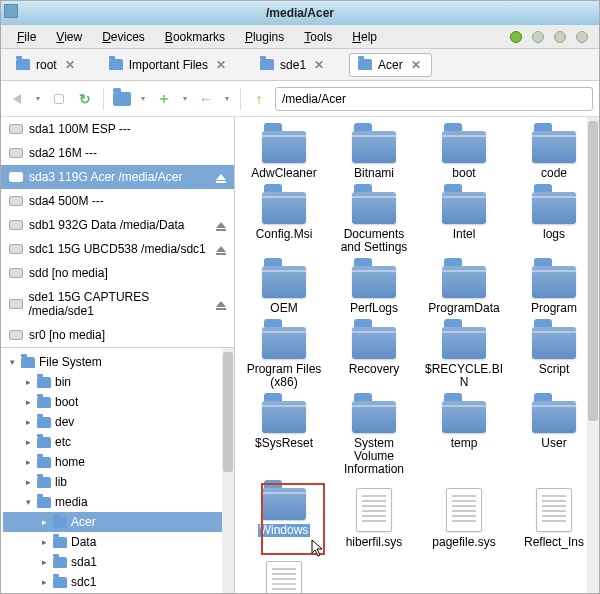  Describe the element at coordinates (284, 518) in the screenshot. I see `folder-item: Windows` at that location.